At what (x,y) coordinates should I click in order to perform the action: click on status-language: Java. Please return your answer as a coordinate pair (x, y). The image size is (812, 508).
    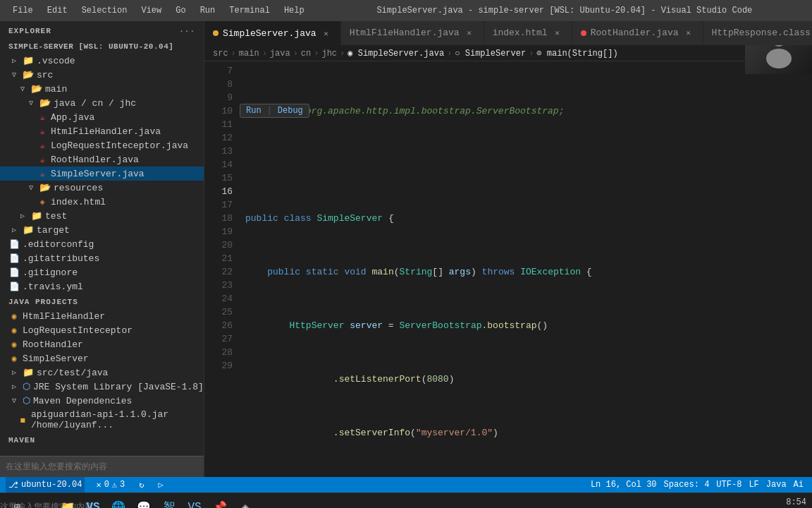
    Looking at the image, I should click on (777, 485).